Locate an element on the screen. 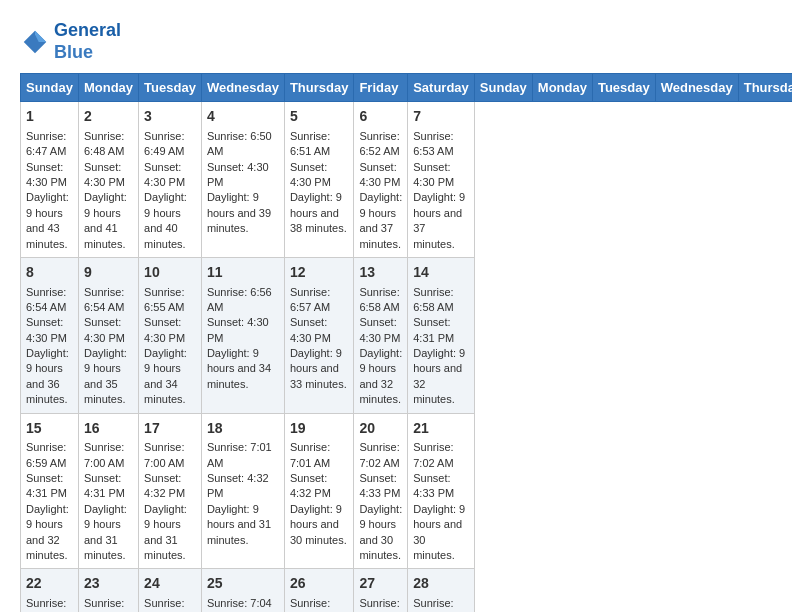 The width and height of the screenshot is (792, 612). logo-icon is located at coordinates (35, 42).